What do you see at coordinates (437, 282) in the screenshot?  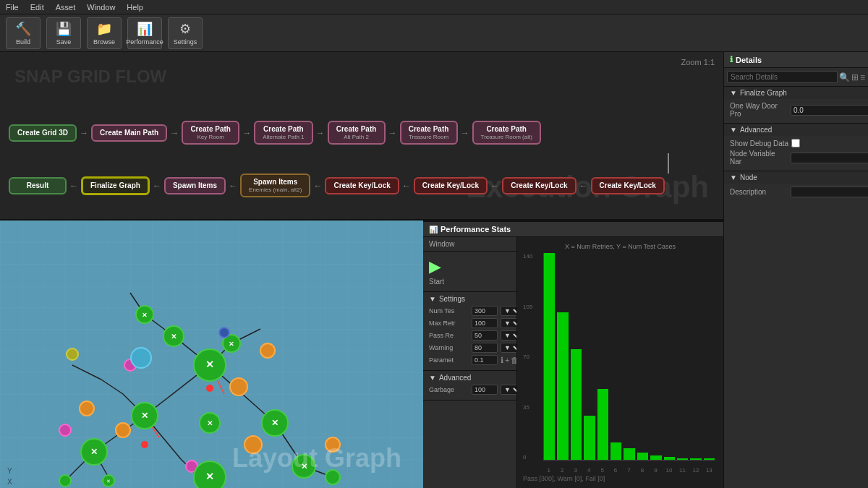 I see `start-label: Start` at bounding box center [437, 282].